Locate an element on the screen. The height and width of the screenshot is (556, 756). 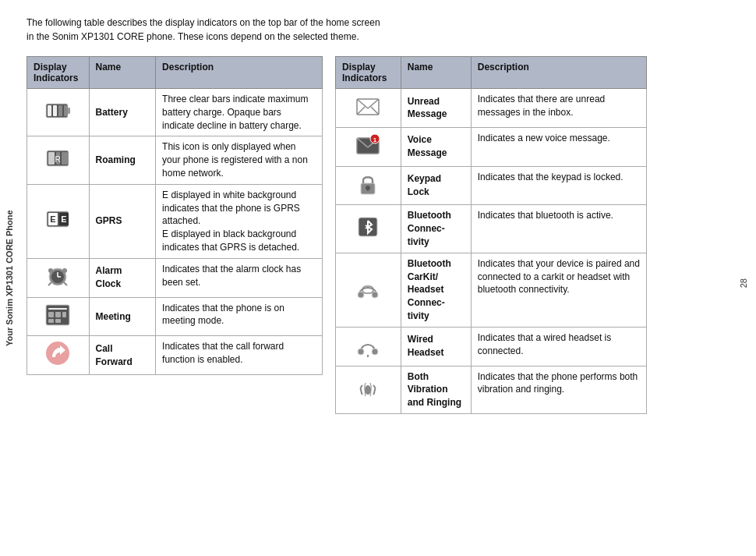
table-row: R Roaming This icon is only displayed wh… is located at coordinates (175, 161).